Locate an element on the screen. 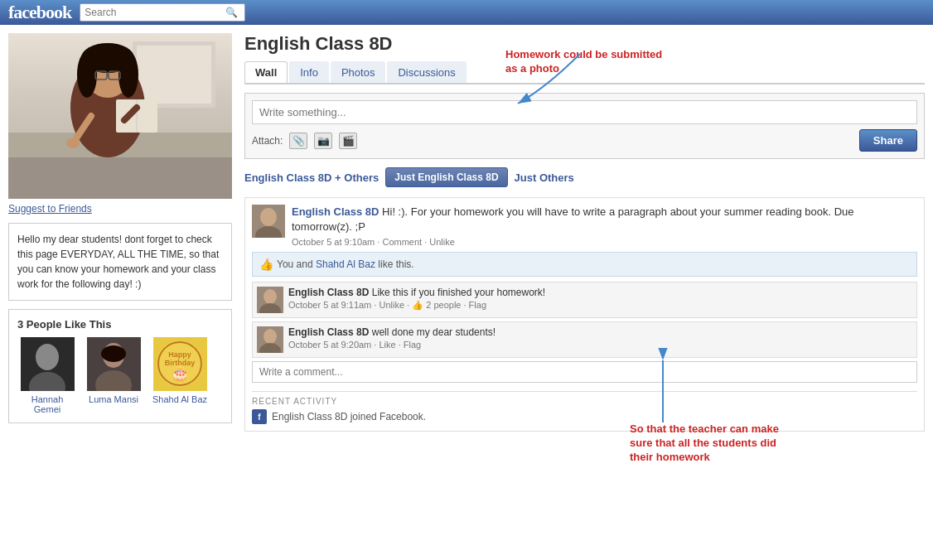 The height and width of the screenshot is (560, 933). recent-activity-section: RECENT ACTIVITY f English Class 8D joine… is located at coordinates (585, 408).